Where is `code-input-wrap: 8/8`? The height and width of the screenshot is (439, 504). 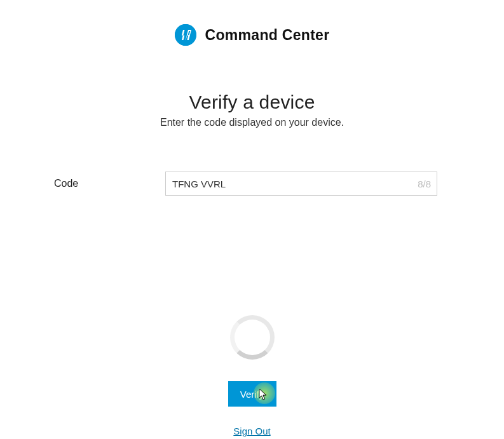 code-input-wrap: 8/8 is located at coordinates (301, 184).